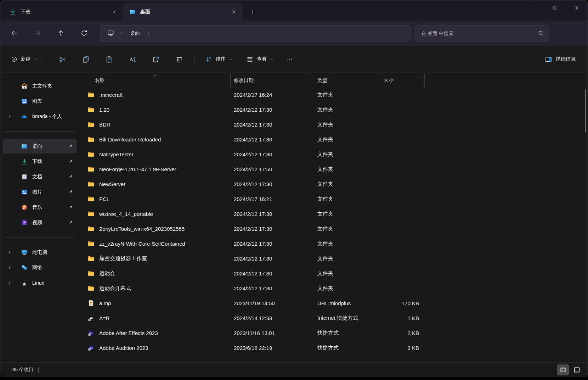 Image resolution: width=588 pixels, height=380 pixels. I want to click on view-button: 查看, so click(260, 59).